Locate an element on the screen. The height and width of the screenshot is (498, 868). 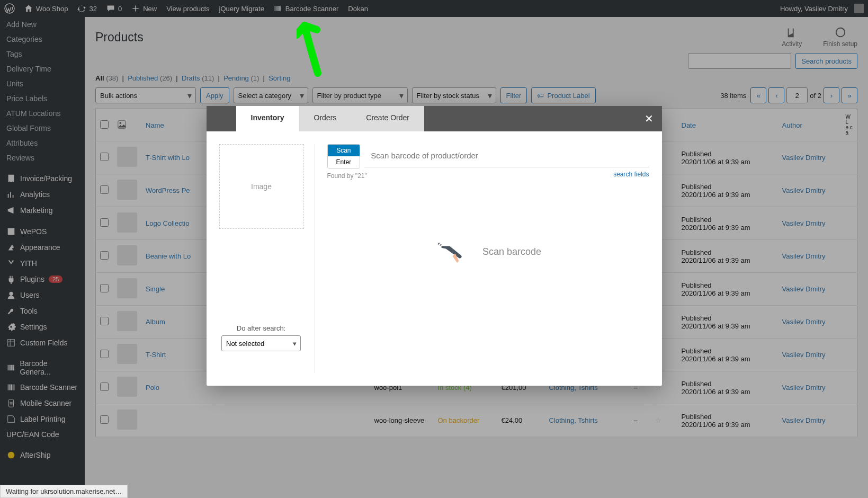
close-icon: ✕ is located at coordinates (649, 119).